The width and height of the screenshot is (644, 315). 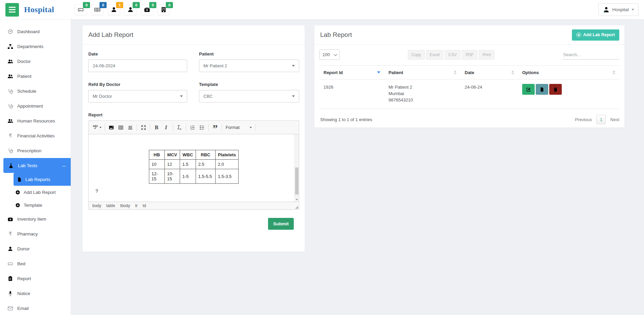 What do you see at coordinates (453, 55) in the screenshot?
I see `csv-button: CSV` at bounding box center [453, 55].